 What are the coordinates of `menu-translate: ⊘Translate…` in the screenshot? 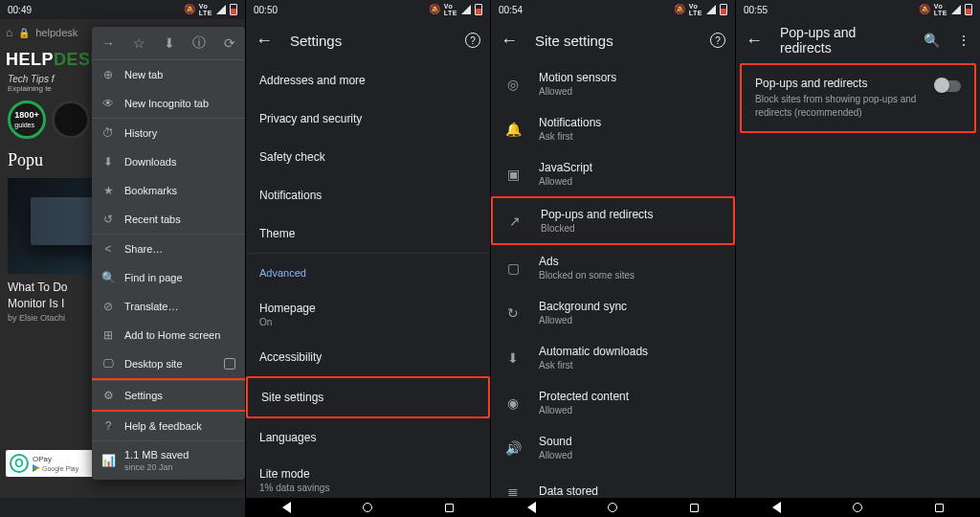 It's located at (168, 306).